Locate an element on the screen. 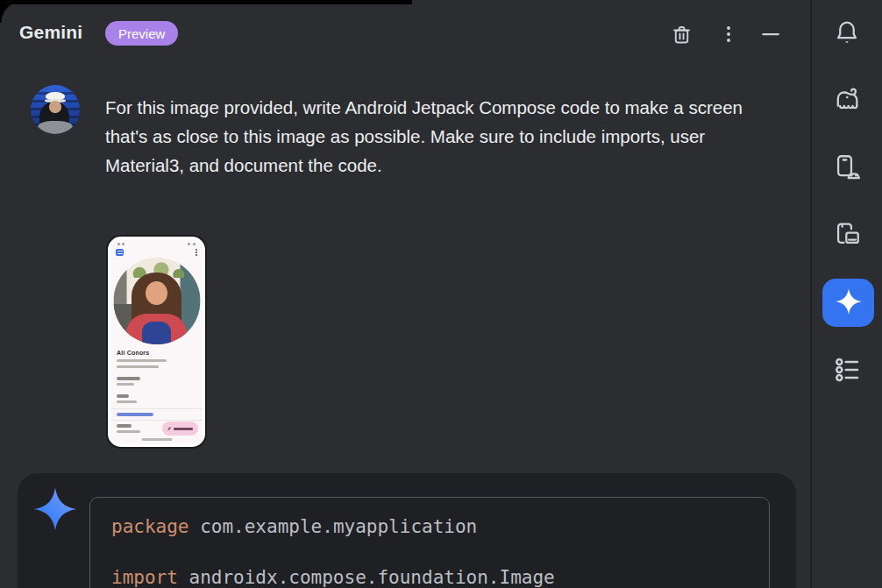 This screenshot has width=882, height=588. window-edge is located at coordinates (206, 2).